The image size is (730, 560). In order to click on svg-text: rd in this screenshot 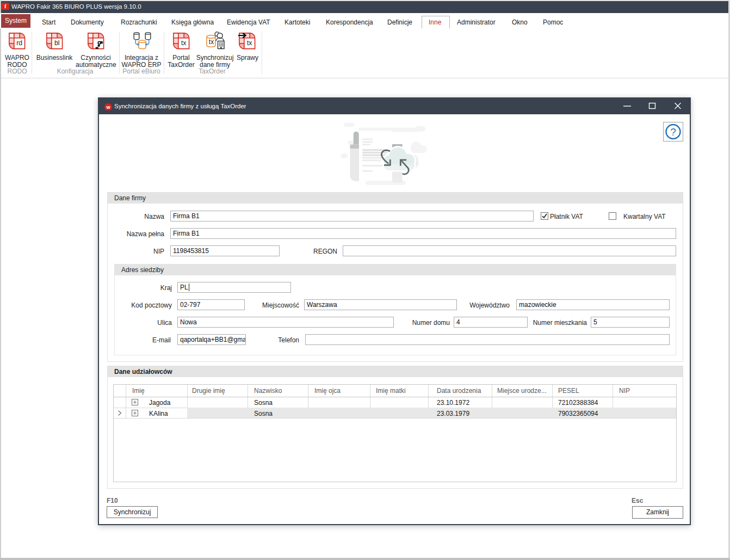, I will do `click(20, 43)`.